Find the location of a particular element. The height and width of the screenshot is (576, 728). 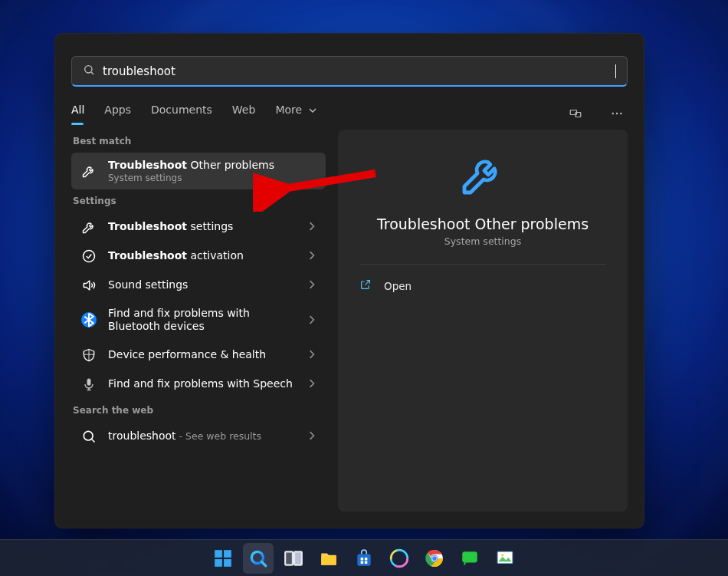

filter-tabs: All Apps Documents Web More is located at coordinates (349, 114).